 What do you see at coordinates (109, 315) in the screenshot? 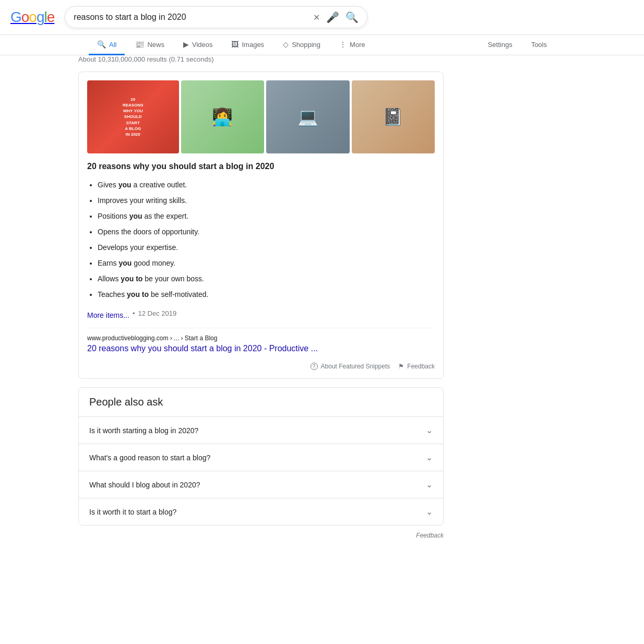
I see `more-items-link: More items...` at bounding box center [109, 315].